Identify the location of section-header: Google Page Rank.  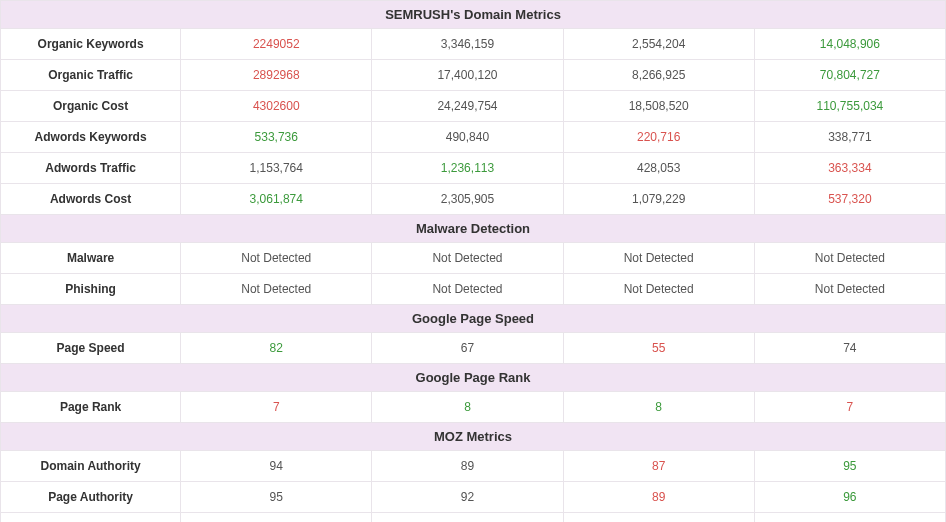
(474, 378).